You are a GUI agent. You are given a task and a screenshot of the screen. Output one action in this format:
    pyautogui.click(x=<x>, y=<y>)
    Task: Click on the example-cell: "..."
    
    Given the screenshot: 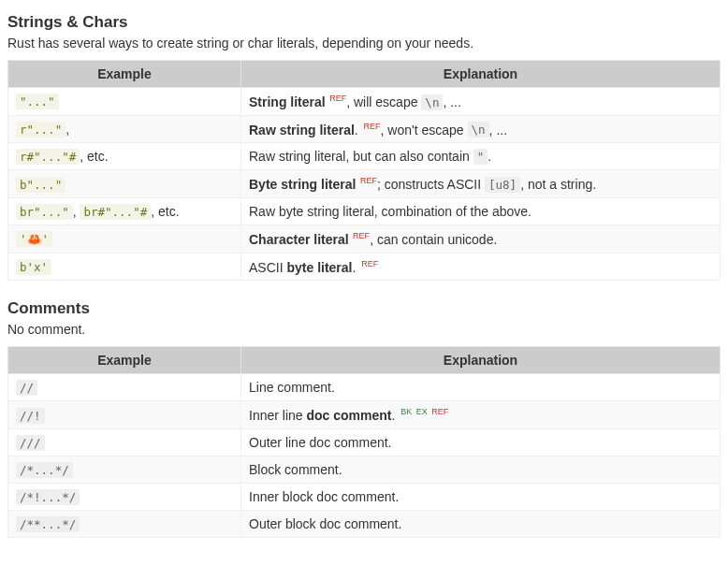 What is the action you would take?
    pyautogui.click(x=125, y=102)
    